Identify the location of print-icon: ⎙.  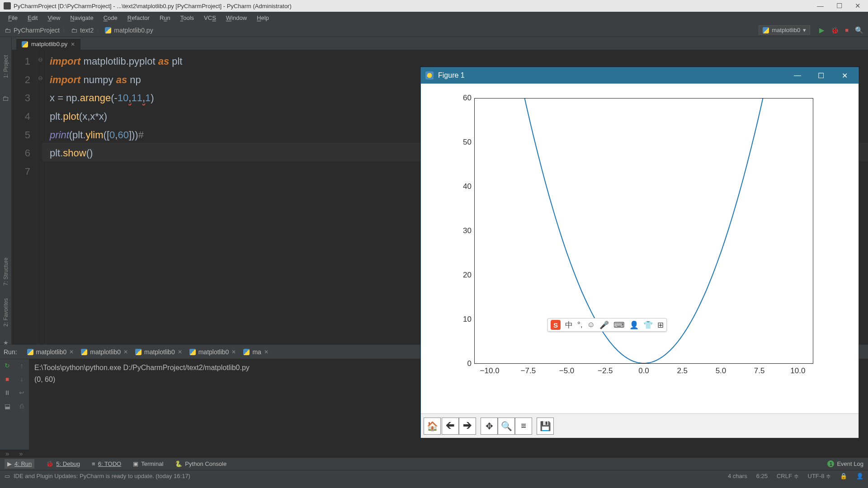
(22, 406).